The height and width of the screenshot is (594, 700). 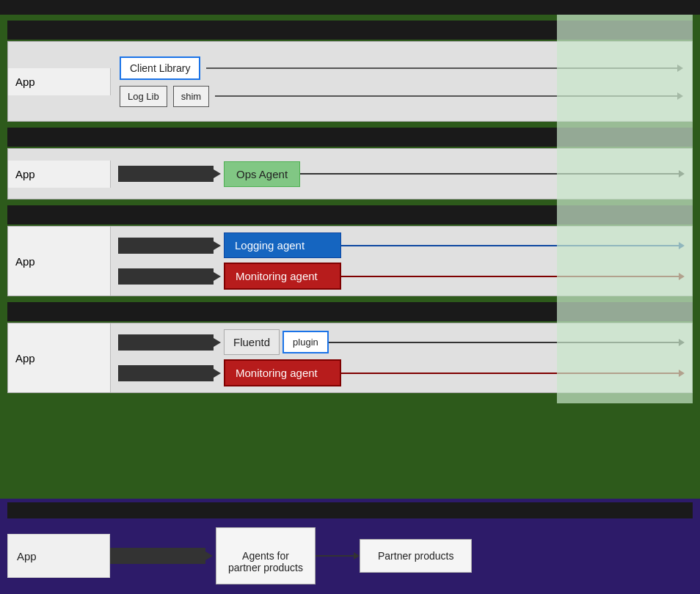 I want to click on row4-app-label: App, so click(x=25, y=358).